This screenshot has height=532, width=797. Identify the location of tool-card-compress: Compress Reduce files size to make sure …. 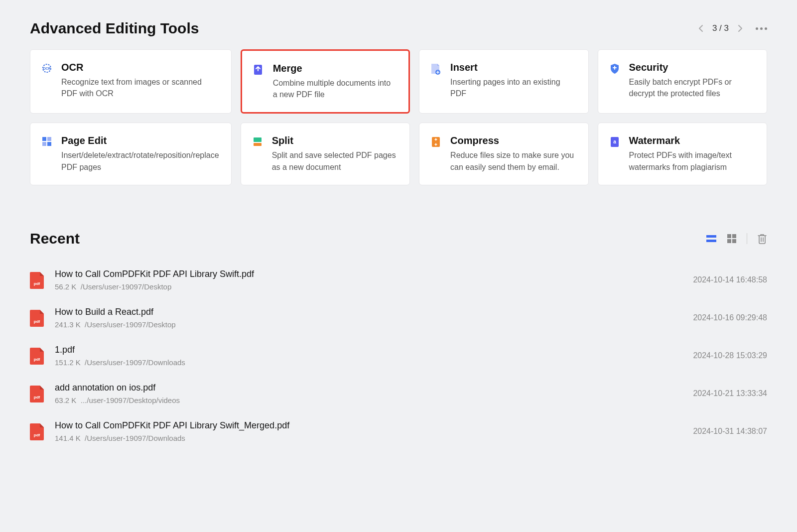
(504, 153).